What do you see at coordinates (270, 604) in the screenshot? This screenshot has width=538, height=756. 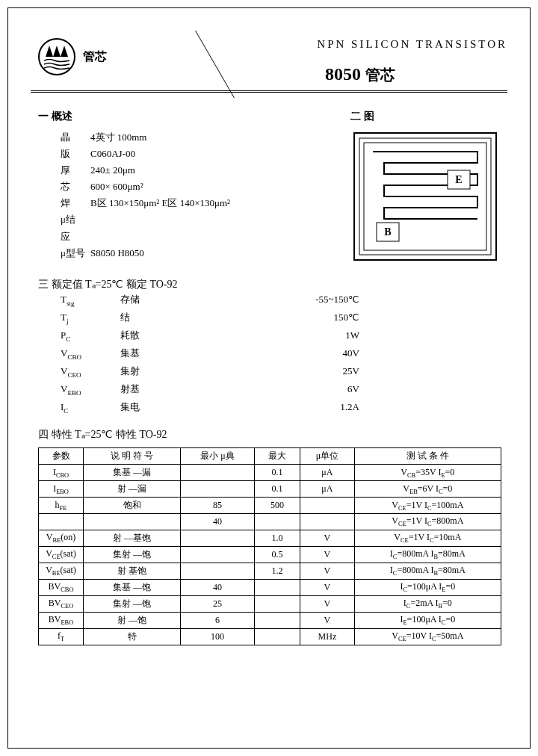 I see `table-row: BVCEO集射 —饱25VIC=2mA IB=0` at bounding box center [270, 604].